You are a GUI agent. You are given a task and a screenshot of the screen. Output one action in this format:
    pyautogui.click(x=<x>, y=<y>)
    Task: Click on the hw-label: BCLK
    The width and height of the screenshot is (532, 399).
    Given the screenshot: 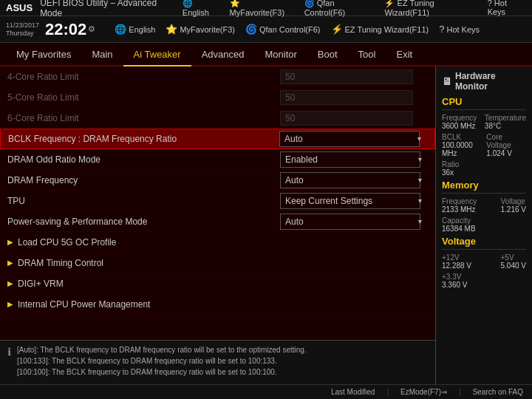 What is the action you would take?
    pyautogui.click(x=464, y=137)
    